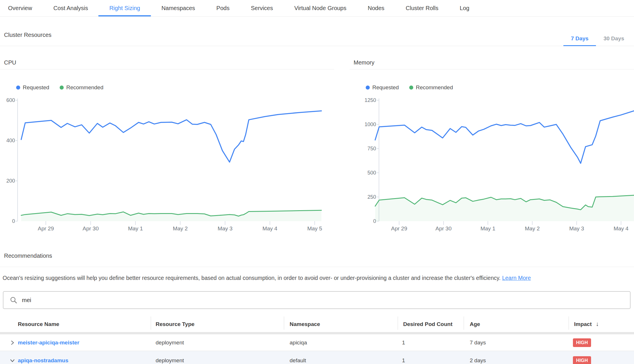  I want to click on range-label: 7 Days, so click(580, 39).